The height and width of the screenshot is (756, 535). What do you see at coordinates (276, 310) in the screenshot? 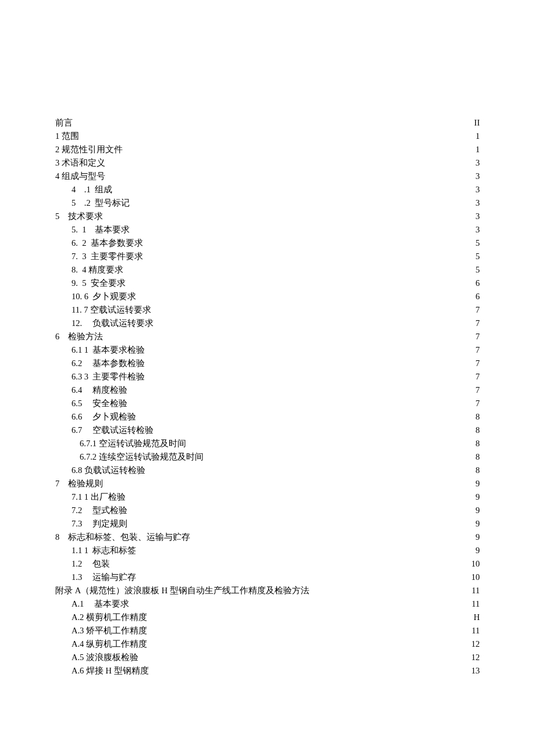
I see `toc-entry: 11. 7 空载试运转要求7` at bounding box center [276, 310].